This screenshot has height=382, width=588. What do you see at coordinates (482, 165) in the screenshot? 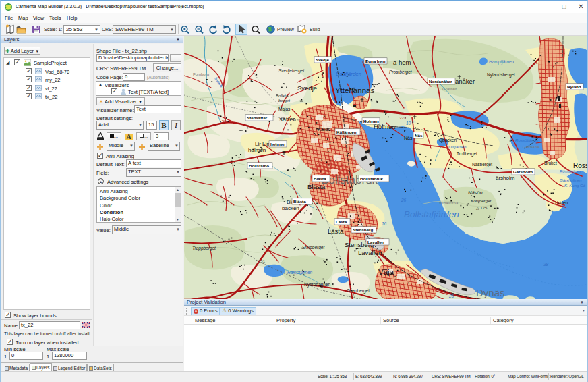
I see `svg-text: Näsberget` at bounding box center [482, 165].